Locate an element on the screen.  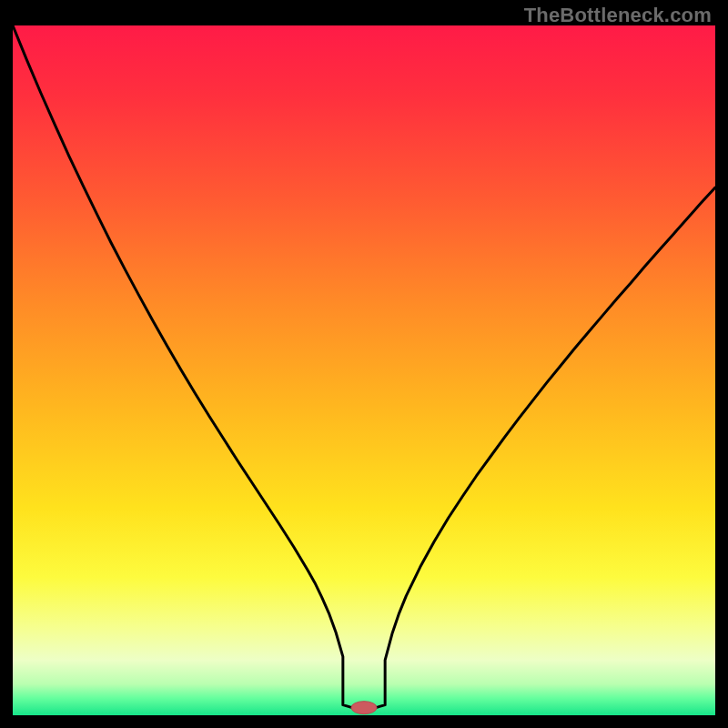
watermark-text: TheBottleneck.com is located at coordinates (618, 15).